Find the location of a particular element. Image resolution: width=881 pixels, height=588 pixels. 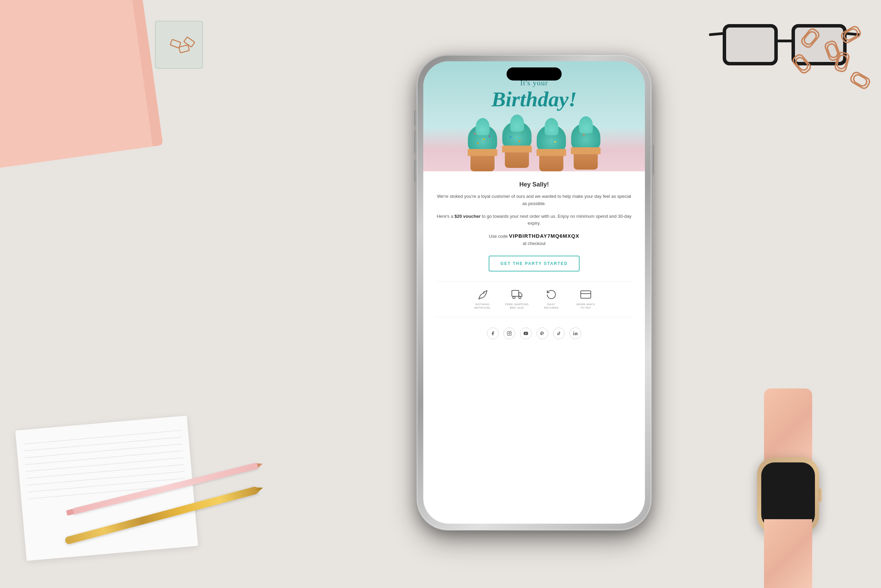

pinterest-svg is located at coordinates (542, 333).